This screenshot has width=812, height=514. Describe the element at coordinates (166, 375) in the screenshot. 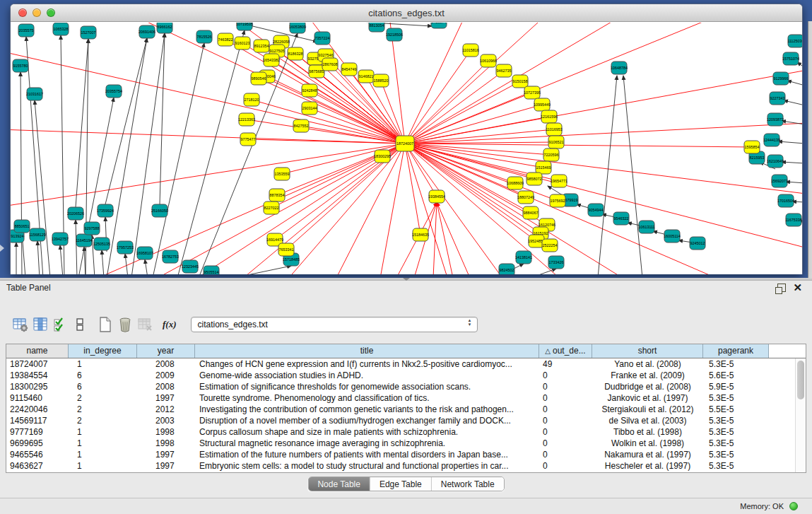

I see `table-cell: 2009` at that location.